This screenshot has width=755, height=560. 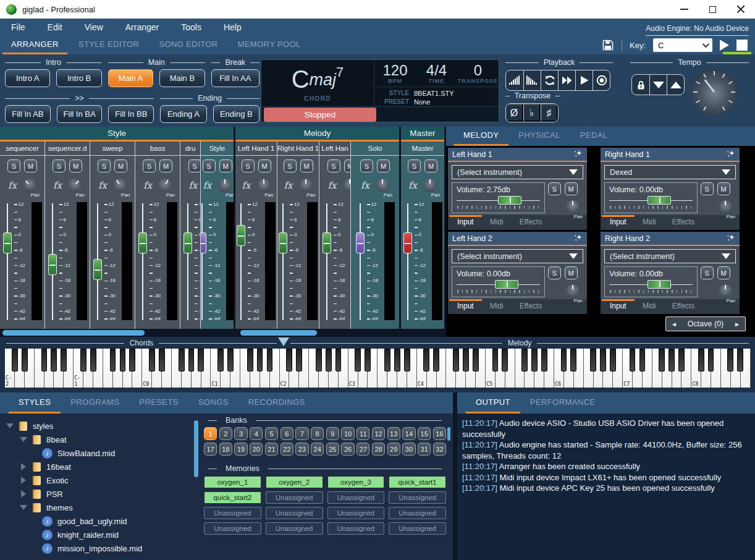 I want to click on card-tab-effects: Effects, so click(x=531, y=223).